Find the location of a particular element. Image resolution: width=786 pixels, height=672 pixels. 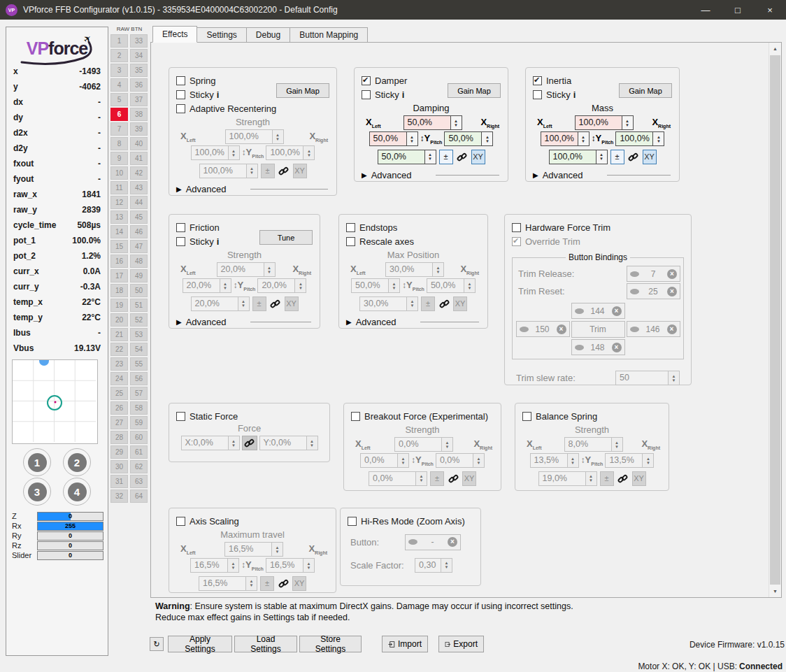

axis-scaling-checkbox is located at coordinates (180, 522).